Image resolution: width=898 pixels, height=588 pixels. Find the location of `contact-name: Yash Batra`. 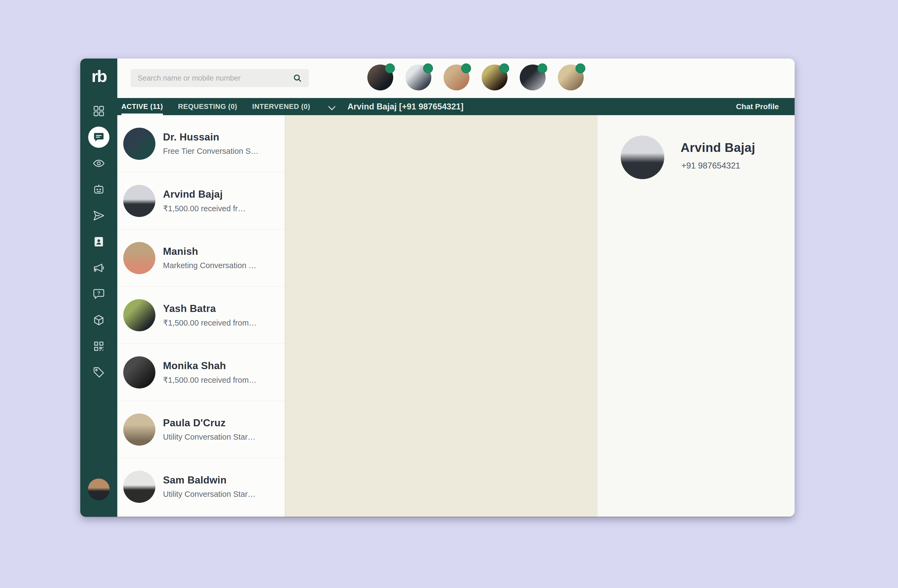

contact-name: Yash Batra is located at coordinates (210, 309).